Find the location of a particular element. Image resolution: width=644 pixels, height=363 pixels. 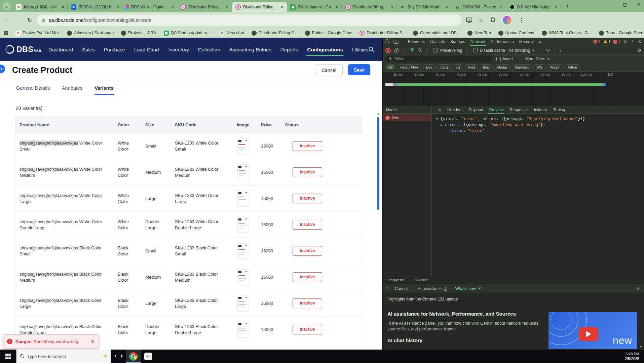

request-waterfall-bar is located at coordinates (496, 85).